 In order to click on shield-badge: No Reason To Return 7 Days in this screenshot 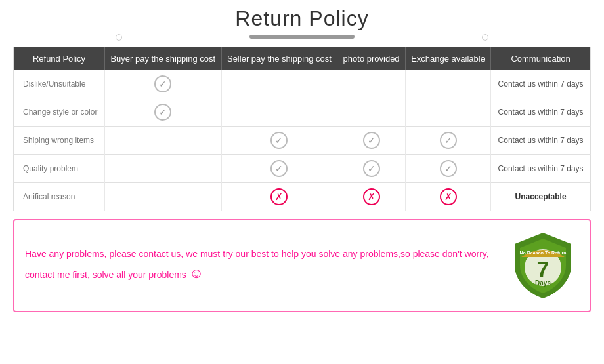, I will do `click(543, 266)`.